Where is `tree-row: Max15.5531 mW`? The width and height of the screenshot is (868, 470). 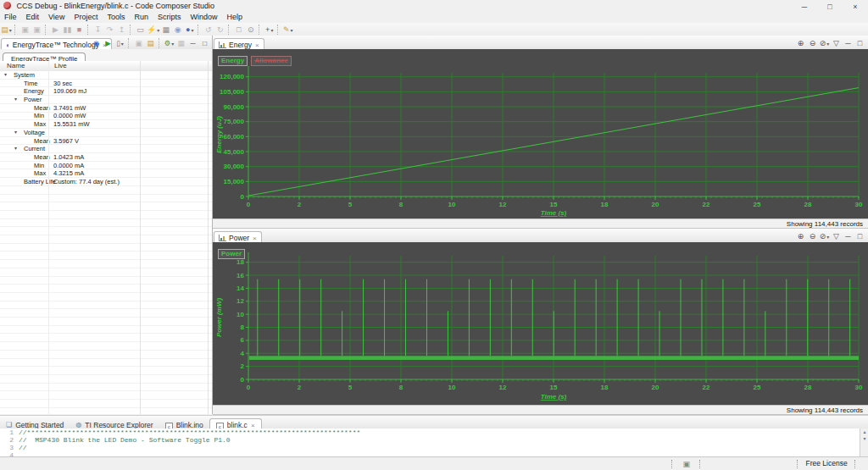 tree-row: Max15.5531 mW is located at coordinates (106, 124).